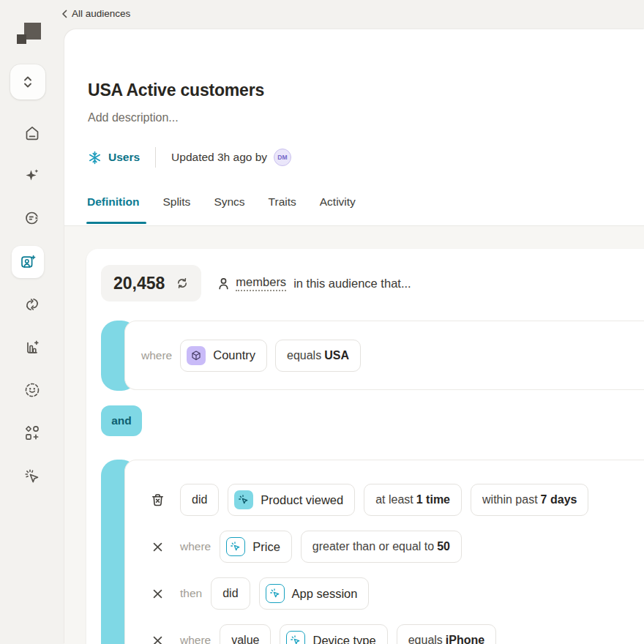 The height and width of the screenshot is (644, 644). What do you see at coordinates (155, 157) in the screenshot?
I see `meta-divider` at bounding box center [155, 157].